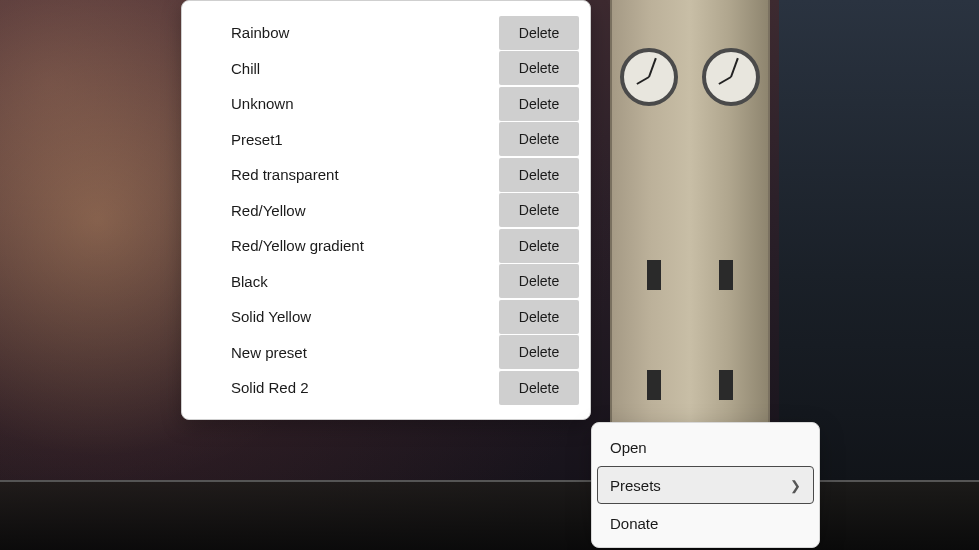 This screenshot has height=550, width=979. I want to click on preset-row: Chill Delete, so click(386, 68).